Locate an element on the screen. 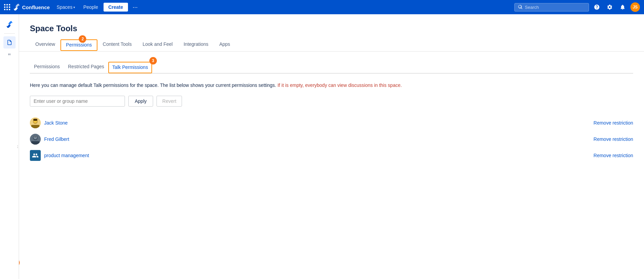  create-button: Create is located at coordinates (116, 7).